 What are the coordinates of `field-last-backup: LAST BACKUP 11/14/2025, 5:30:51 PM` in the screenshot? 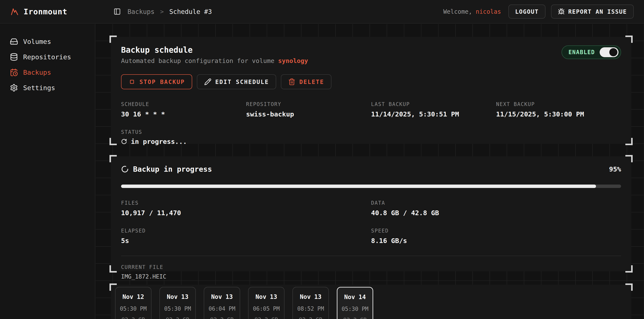 It's located at (434, 109).